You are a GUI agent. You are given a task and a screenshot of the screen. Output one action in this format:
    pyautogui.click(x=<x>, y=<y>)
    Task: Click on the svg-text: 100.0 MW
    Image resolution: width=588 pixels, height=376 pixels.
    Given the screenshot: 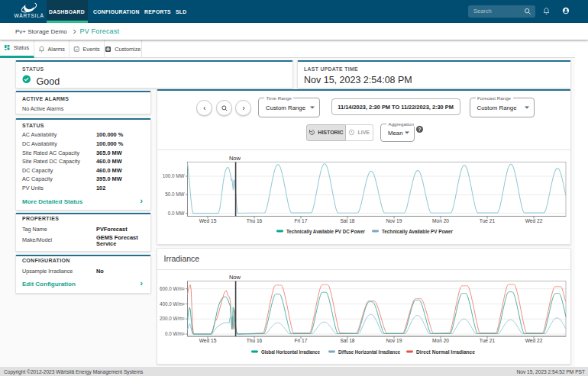 What is the action you would take?
    pyautogui.click(x=174, y=175)
    